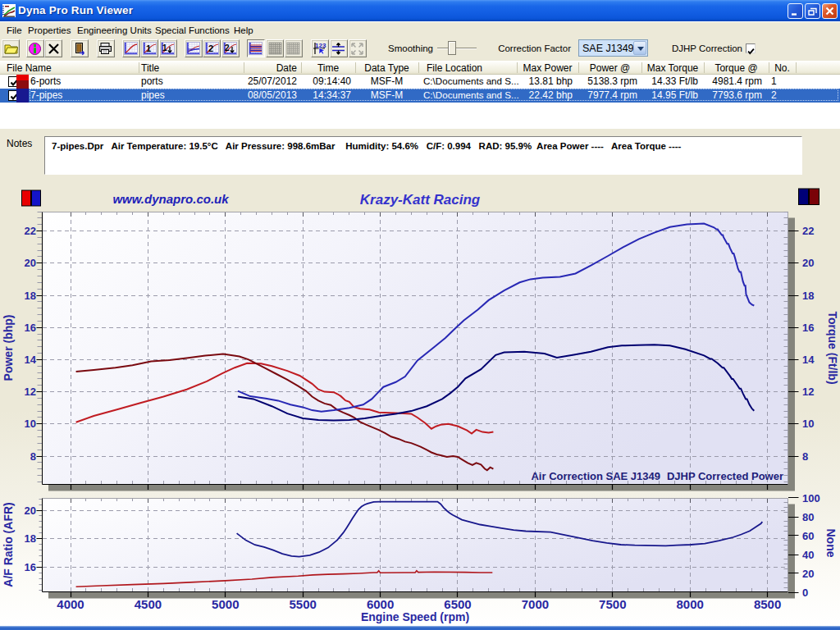 The width and height of the screenshot is (840, 630). Describe the element at coordinates (691, 604) in the screenshot. I see `svg-text: 8000` at that location.